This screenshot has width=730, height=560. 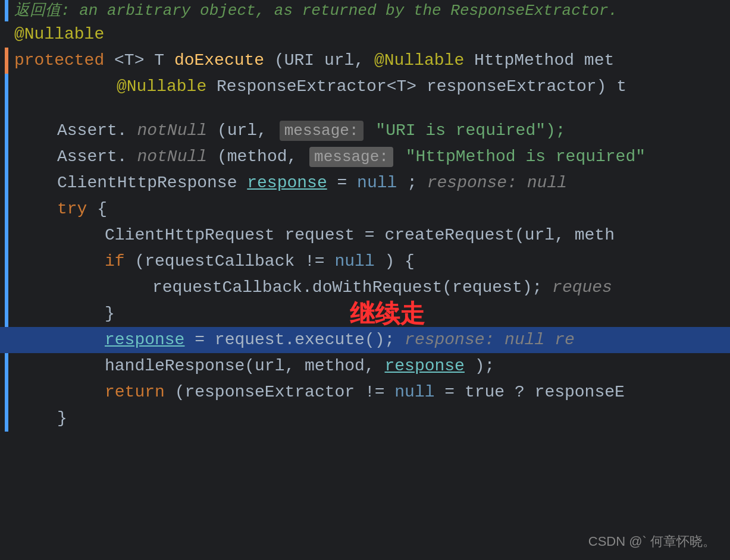 What do you see at coordinates (414, 392) in the screenshot?
I see `null-keyword3: null` at bounding box center [414, 392].